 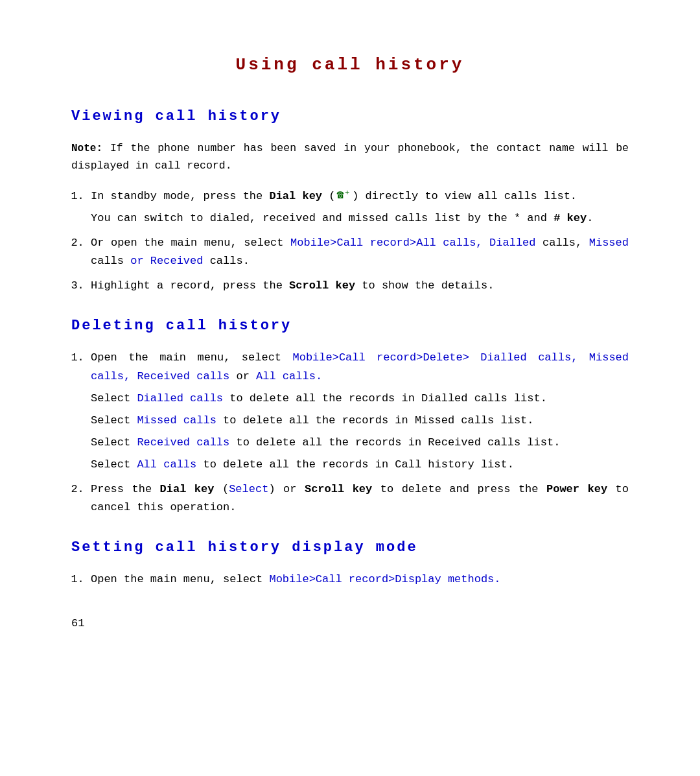 What do you see at coordinates (350, 547) in the screenshot?
I see `section-heading-setting: Setting call history display mode` at bounding box center [350, 547].